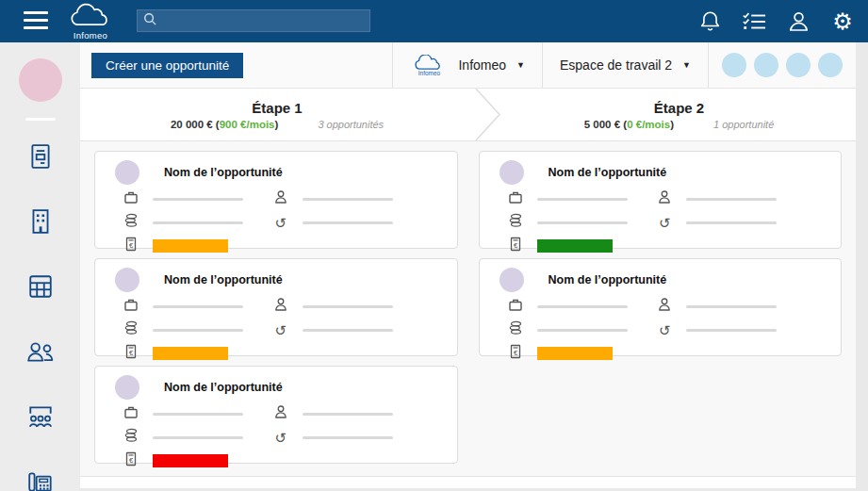  What do you see at coordinates (224, 124) in the screenshot?
I see `stage-amount: 20 000 € (900 €/mois)` at bounding box center [224, 124].